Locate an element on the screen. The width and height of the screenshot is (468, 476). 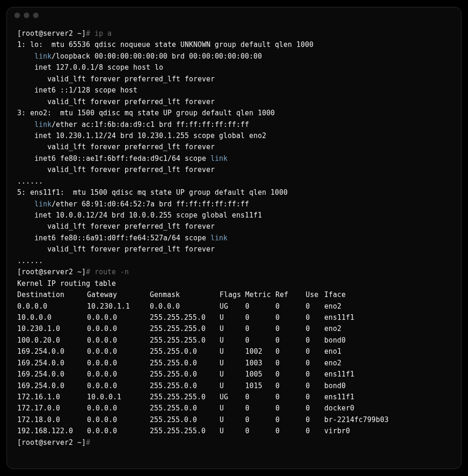
cell: br-2214fc799b03 is located at coordinates (356, 420).